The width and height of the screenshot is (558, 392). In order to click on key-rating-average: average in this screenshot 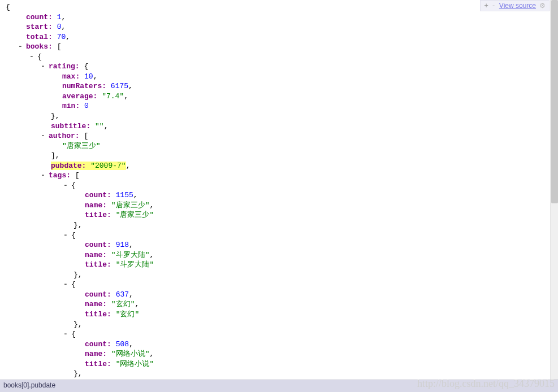, I will do `click(78, 96)`.